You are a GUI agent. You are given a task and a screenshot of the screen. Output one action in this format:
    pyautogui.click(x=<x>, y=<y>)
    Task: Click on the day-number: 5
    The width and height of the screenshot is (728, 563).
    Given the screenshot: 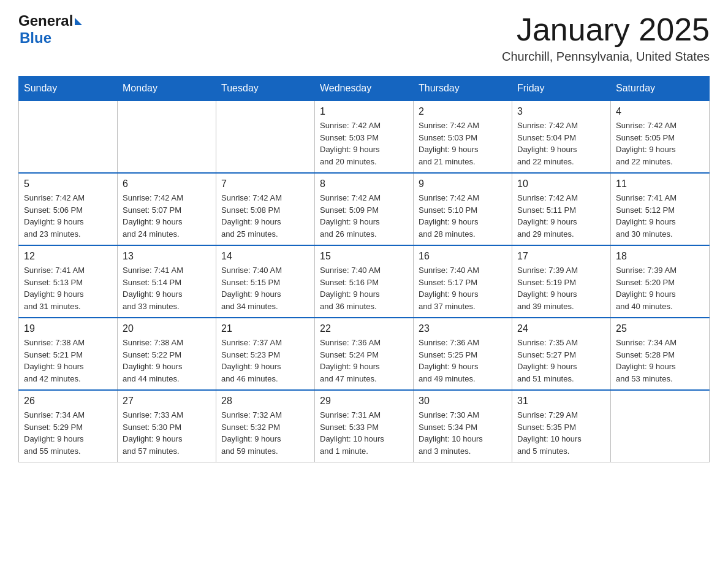 What is the action you would take?
    pyautogui.click(x=68, y=184)
    